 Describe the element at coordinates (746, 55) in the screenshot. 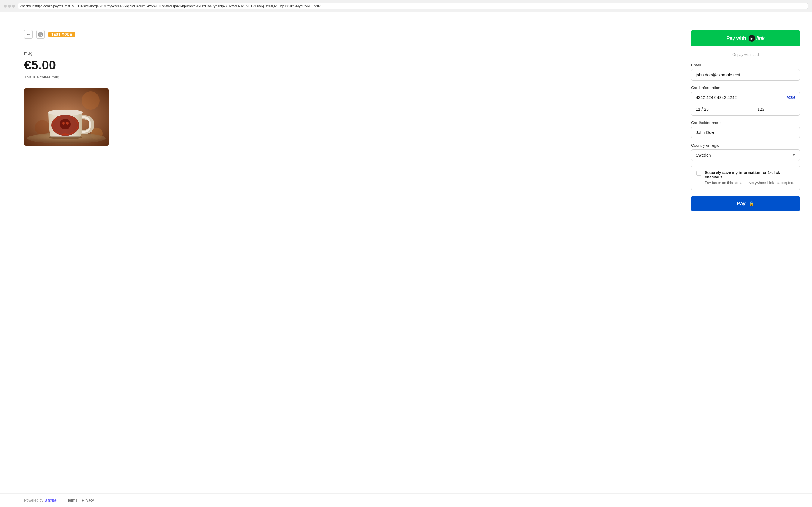

I see `divider-text: Or pay with card` at that location.